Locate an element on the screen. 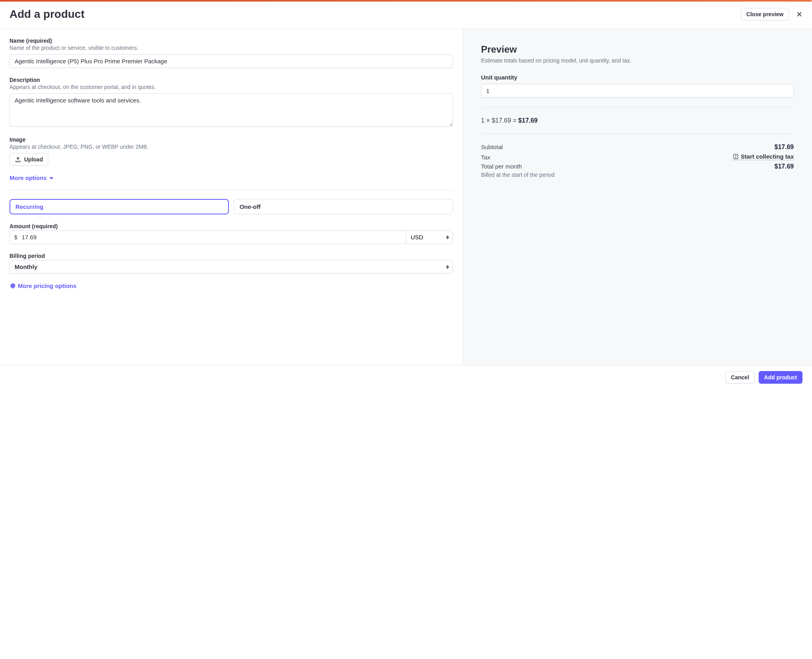  cancel-button: Cancel is located at coordinates (740, 377).